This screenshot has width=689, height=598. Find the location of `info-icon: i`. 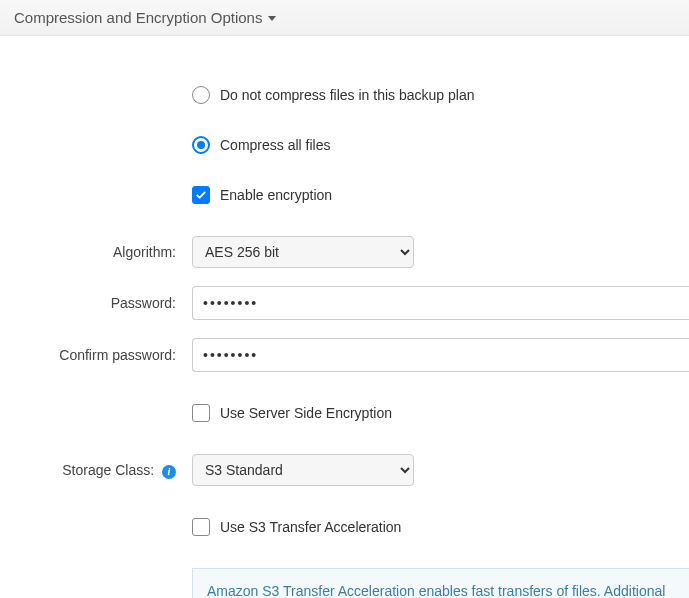

info-icon: i is located at coordinates (169, 472).